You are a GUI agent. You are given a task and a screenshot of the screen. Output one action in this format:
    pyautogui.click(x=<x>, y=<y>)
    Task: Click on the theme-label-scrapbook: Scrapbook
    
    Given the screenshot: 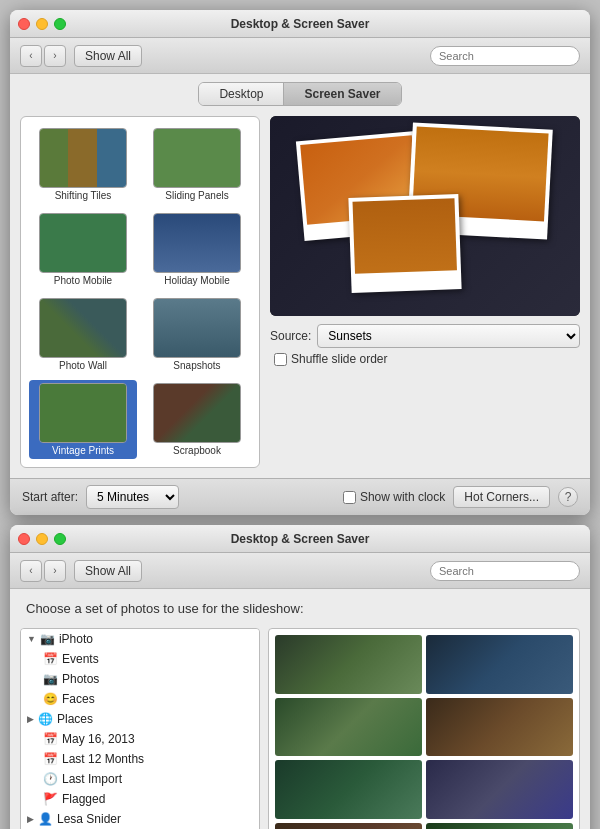 What is the action you would take?
    pyautogui.click(x=197, y=450)
    